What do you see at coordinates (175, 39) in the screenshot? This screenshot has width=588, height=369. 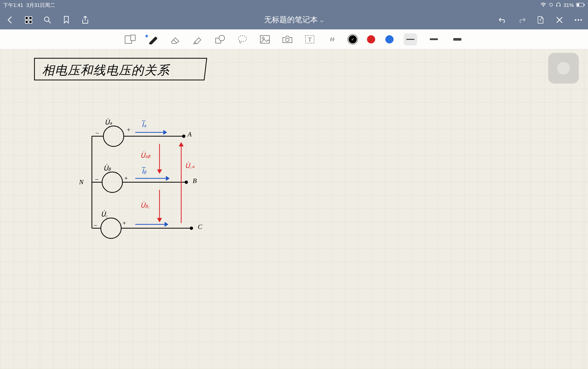 I see `eraser-tool` at bounding box center [175, 39].